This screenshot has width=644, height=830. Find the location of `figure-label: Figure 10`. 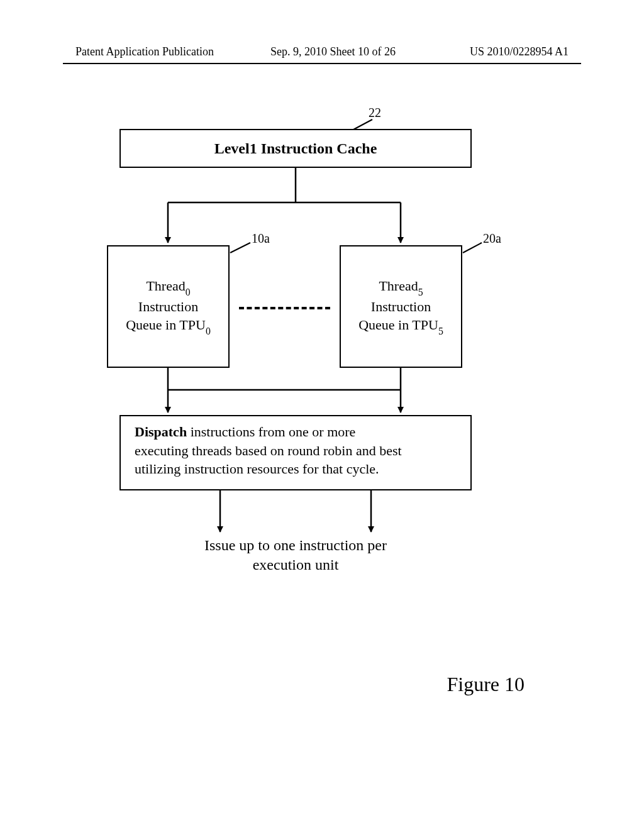

figure-label: Figure 10 is located at coordinates (486, 684).